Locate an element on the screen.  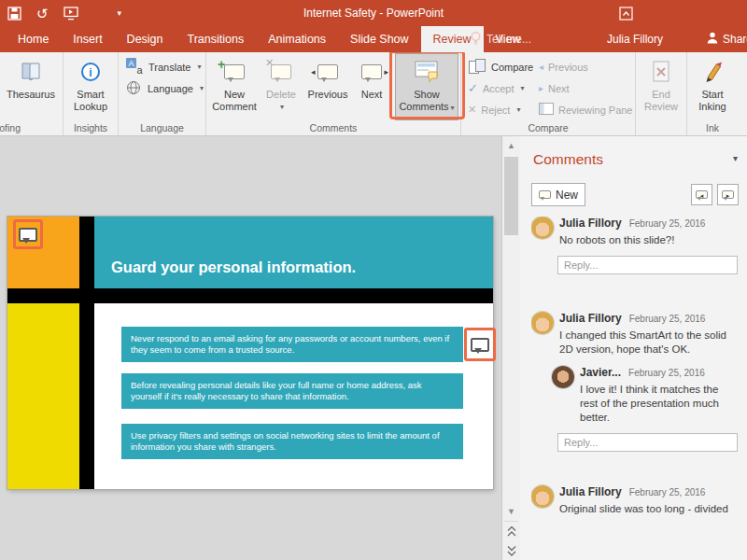
tab-home: Home is located at coordinates (34, 39).